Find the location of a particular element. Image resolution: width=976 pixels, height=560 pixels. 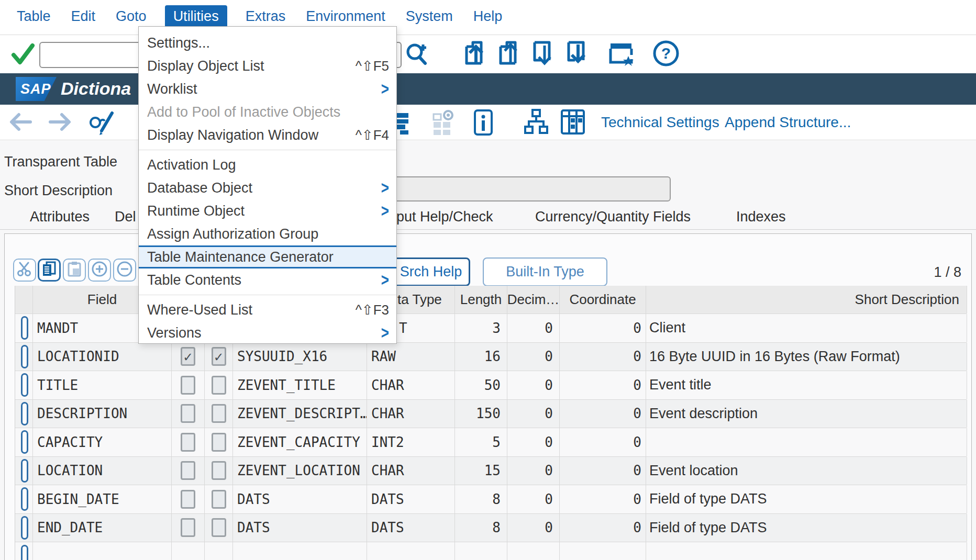

tab-indexes: Indexes is located at coordinates (761, 217).